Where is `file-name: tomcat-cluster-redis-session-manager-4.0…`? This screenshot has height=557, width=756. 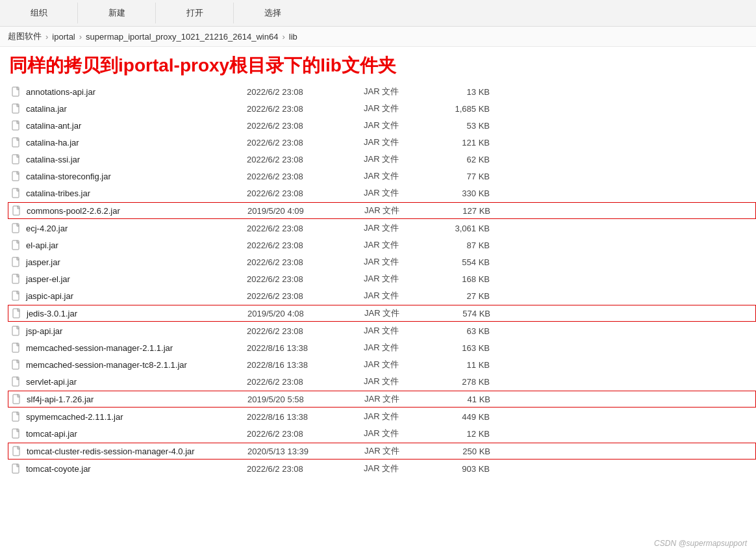
file-name: tomcat-cluster-redis-session-manager-4.0… is located at coordinates (137, 451).